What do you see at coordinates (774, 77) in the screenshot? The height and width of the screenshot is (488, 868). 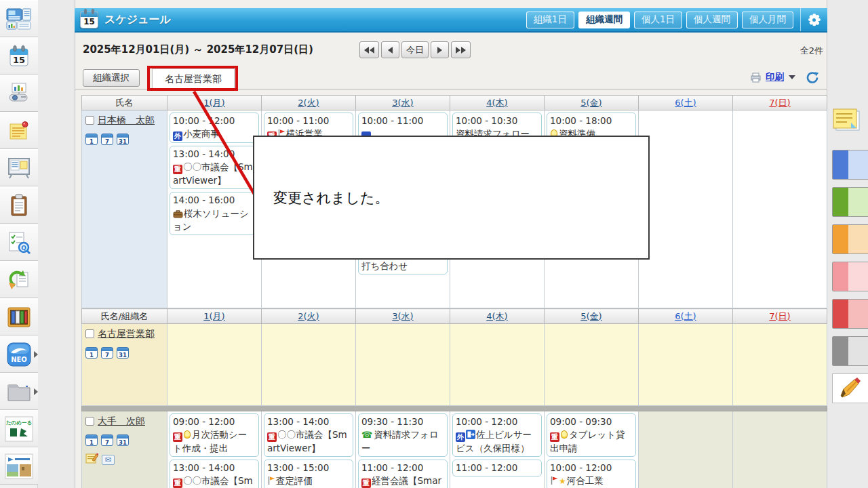 I see `print-link: 印刷` at bounding box center [774, 77].